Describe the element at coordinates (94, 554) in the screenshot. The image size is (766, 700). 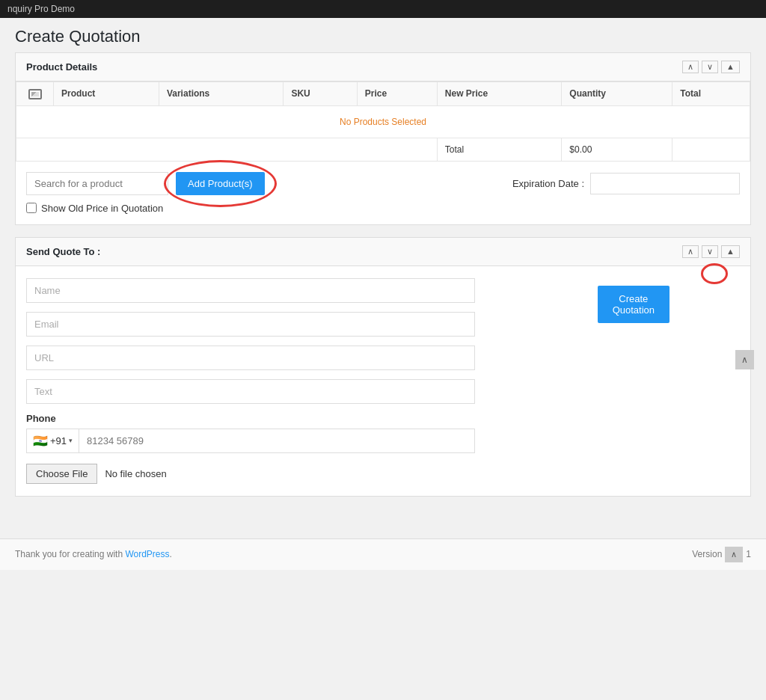
I see `footer-thank-you: Thank you for creating with WordPress.` at that location.